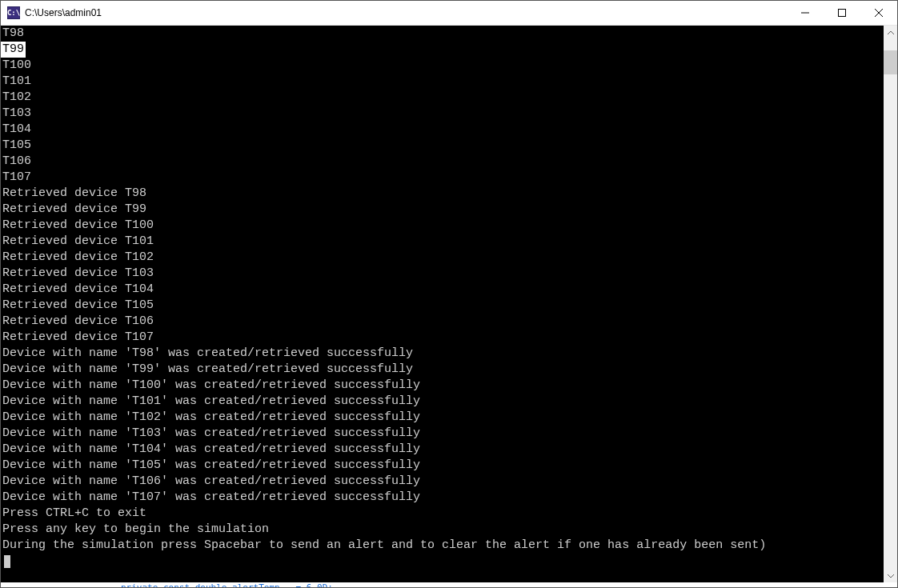  Describe the element at coordinates (442, 370) in the screenshot. I see `console-line: Device with name 'T99' was created/retri…` at that location.